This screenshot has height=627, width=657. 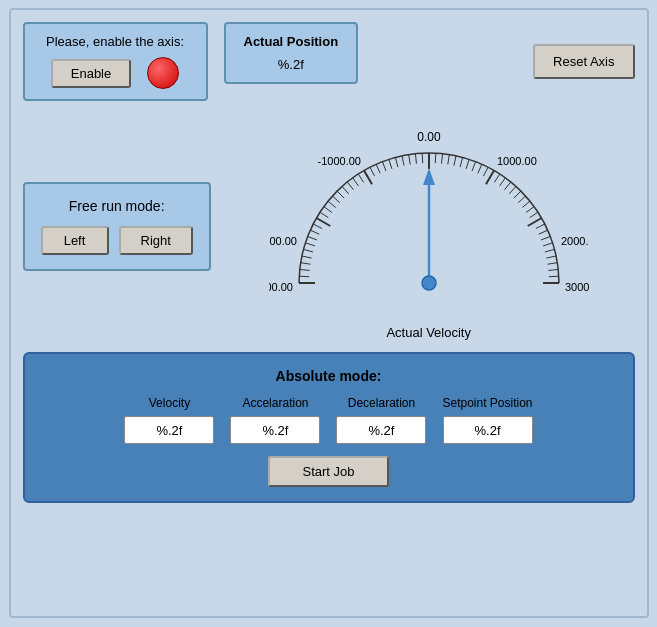 I want to click on left-button: Left, so click(x=75, y=240).